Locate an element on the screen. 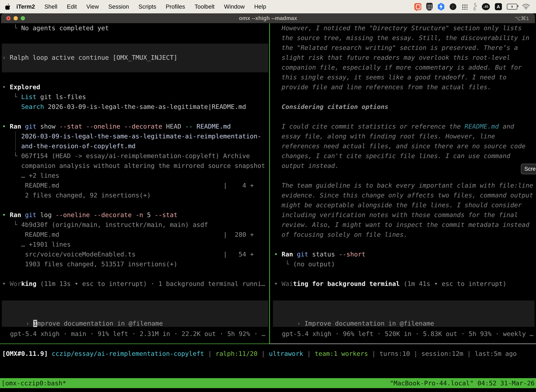  menu-item-toolbelt: Toolbelt is located at coordinates (205, 7).